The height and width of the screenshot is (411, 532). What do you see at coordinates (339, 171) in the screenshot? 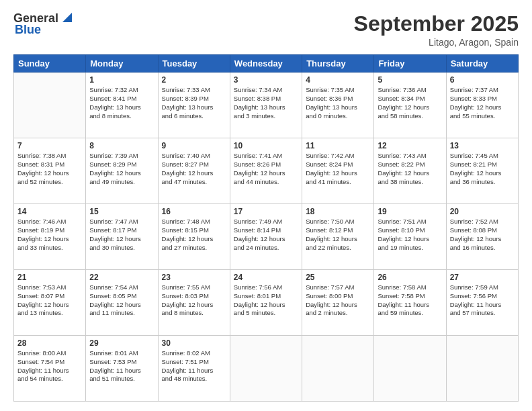
I see `calendar-cell: 11Sunrise: 7:42 AM Sunset: 8:24 PM Dayli…` at bounding box center [339, 171].